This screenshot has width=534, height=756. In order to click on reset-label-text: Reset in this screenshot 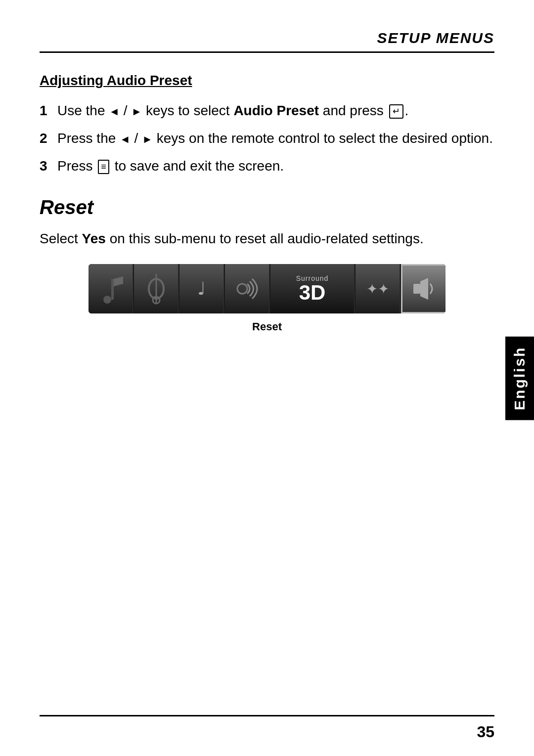, I will do `click(267, 327)`.